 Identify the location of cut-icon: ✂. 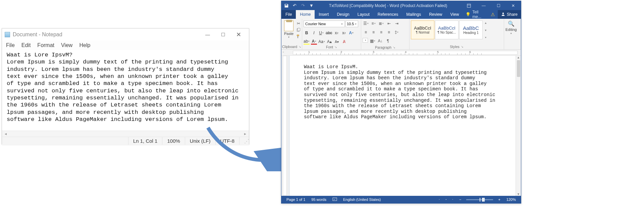
(299, 24).